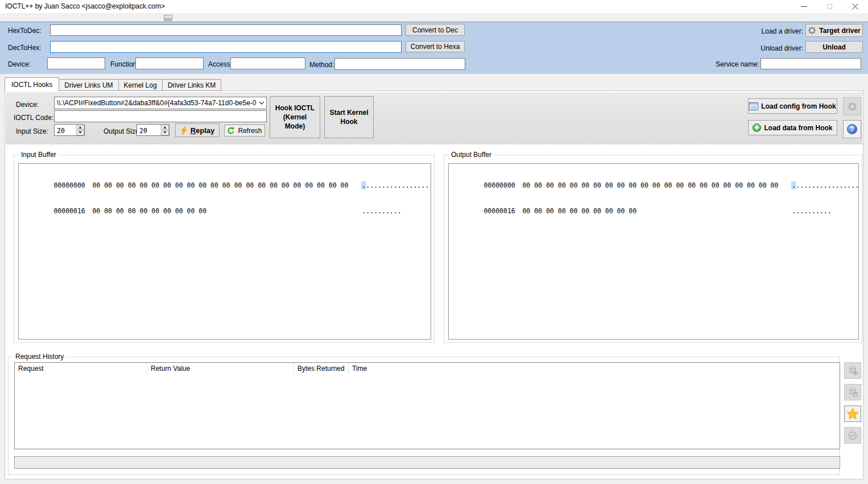  I want to click on target-driver-button: Target driver, so click(834, 31).